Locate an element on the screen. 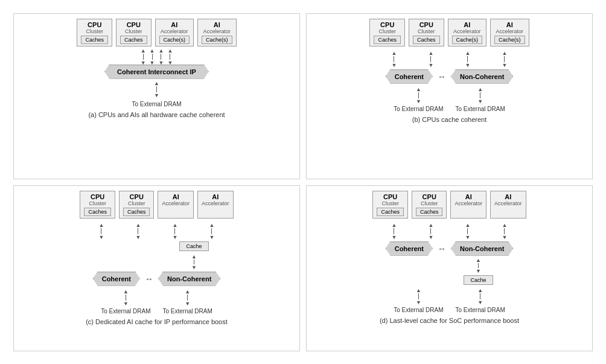  ai-accel-1-b: AI Accelerator Cache(s) is located at coordinates (467, 33).